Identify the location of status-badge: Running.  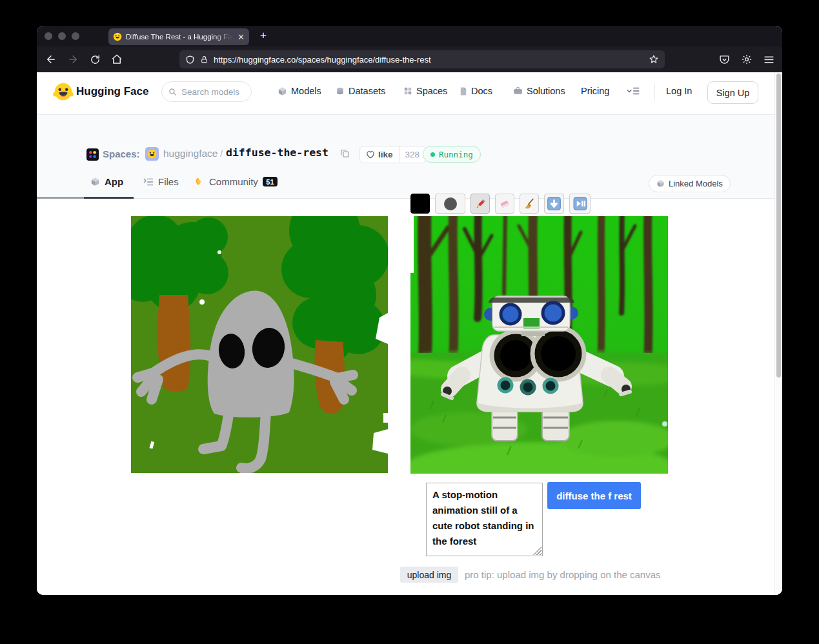
(452, 154).